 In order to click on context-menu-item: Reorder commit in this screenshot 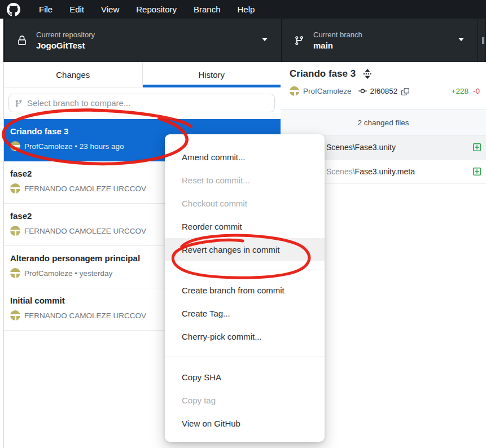, I will do `click(245, 227)`.